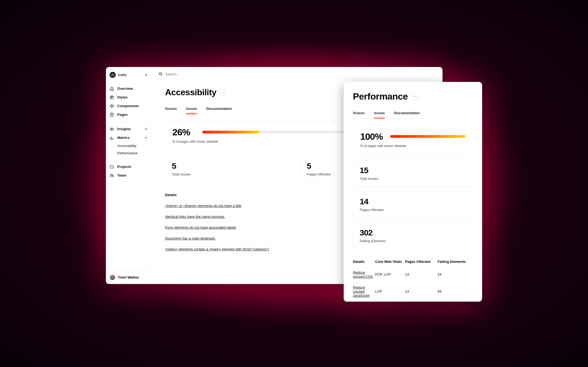 Image resolution: width=588 pixels, height=367 pixels. Describe the element at coordinates (230, 174) in the screenshot. I see `stat-label: Total Issues` at that location.